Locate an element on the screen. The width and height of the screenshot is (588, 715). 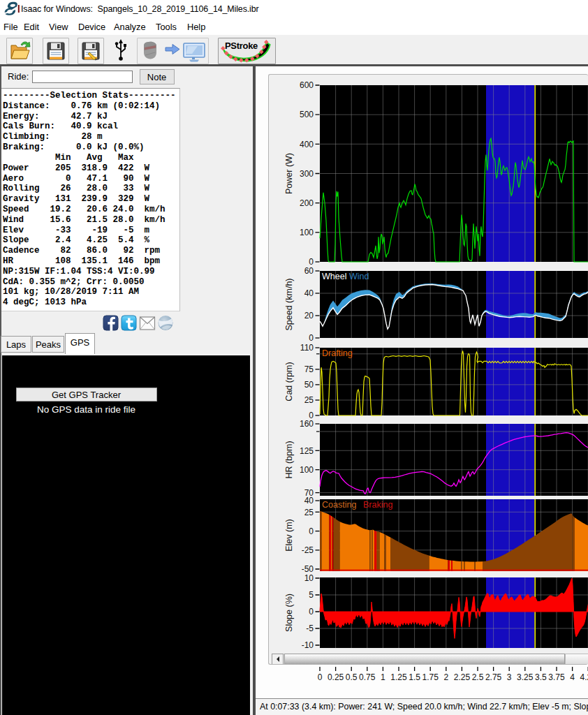
svg-text: Wheel is located at coordinates (334, 277).